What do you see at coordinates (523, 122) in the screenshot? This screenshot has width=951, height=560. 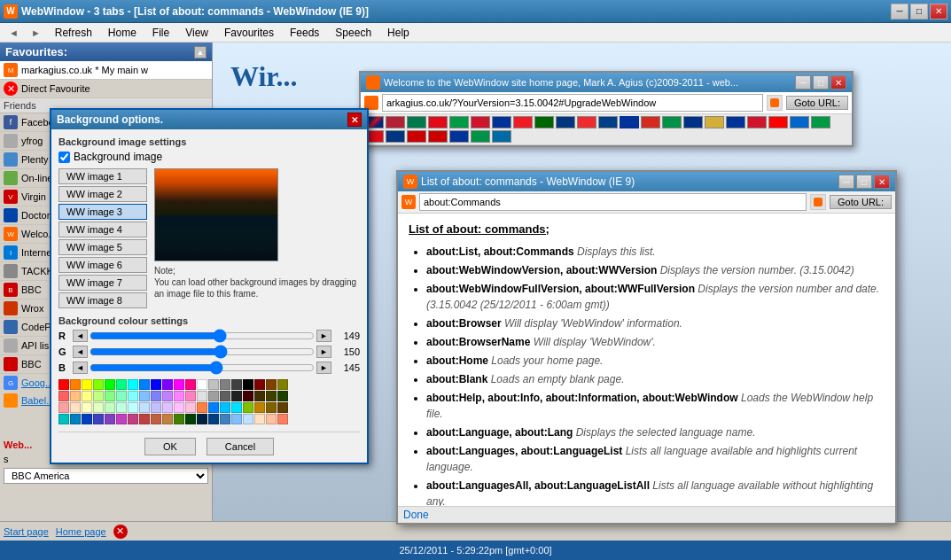 I see `flag-ch` at bounding box center [523, 122].